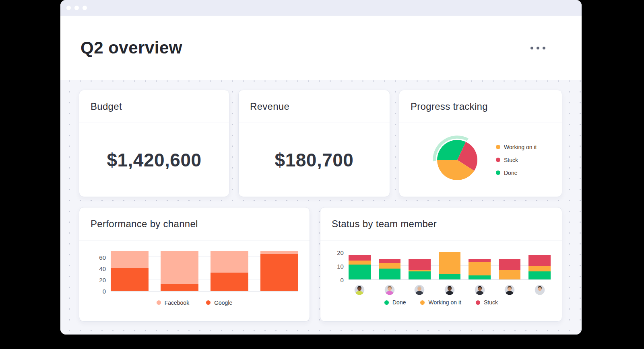 This screenshot has height=349, width=644. I want to click on legend-item-google: Google, so click(219, 303).